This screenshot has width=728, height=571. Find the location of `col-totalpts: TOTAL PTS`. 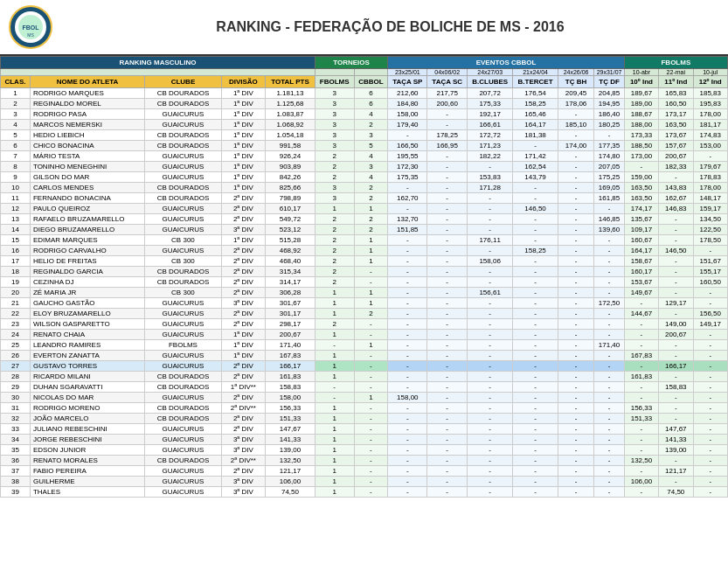

col-totalpts: TOTAL PTS is located at coordinates (290, 82).